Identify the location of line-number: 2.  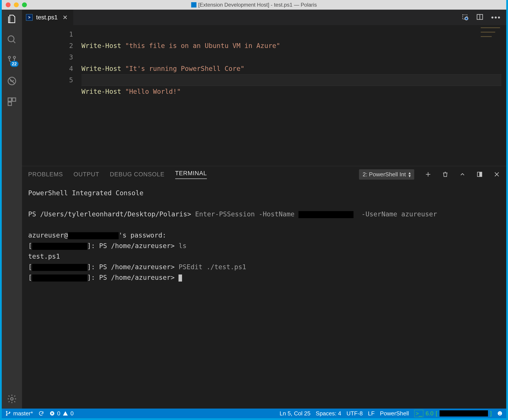
(47, 46).